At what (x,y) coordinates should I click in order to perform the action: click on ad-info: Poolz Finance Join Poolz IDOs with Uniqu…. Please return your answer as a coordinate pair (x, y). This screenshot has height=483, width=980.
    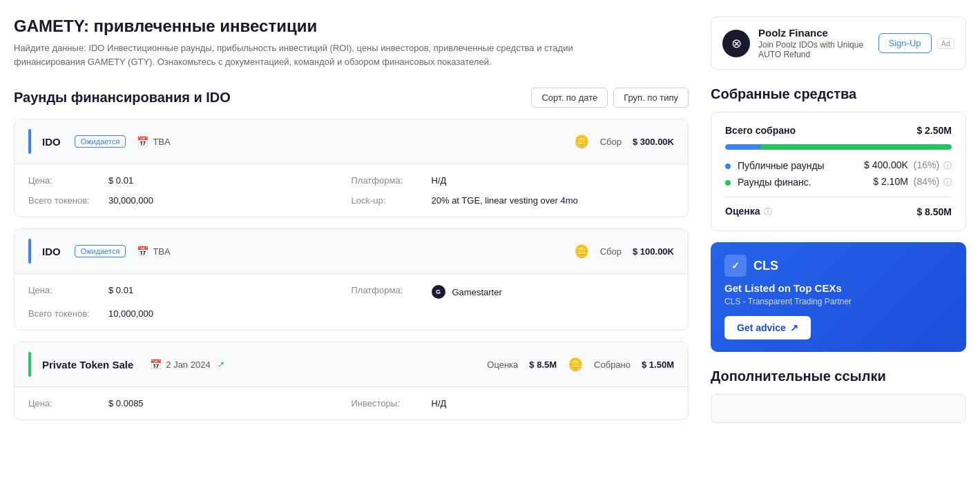
    Looking at the image, I should click on (814, 43).